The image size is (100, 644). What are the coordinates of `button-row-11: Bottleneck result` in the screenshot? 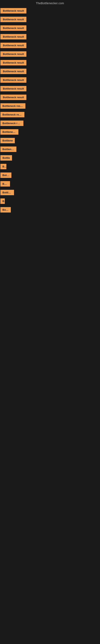 It's located at (50, 98).